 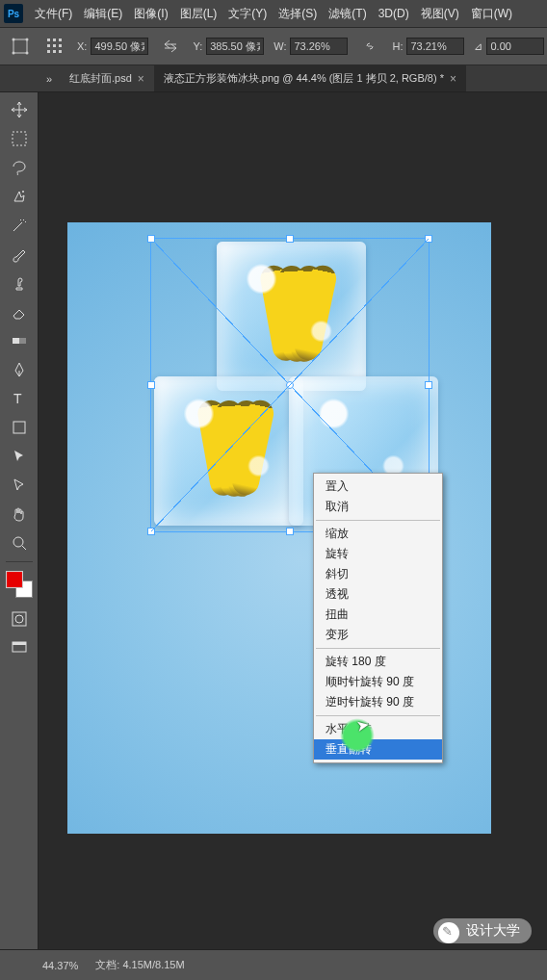 I want to click on brush-tool-icon, so click(x=19, y=254).